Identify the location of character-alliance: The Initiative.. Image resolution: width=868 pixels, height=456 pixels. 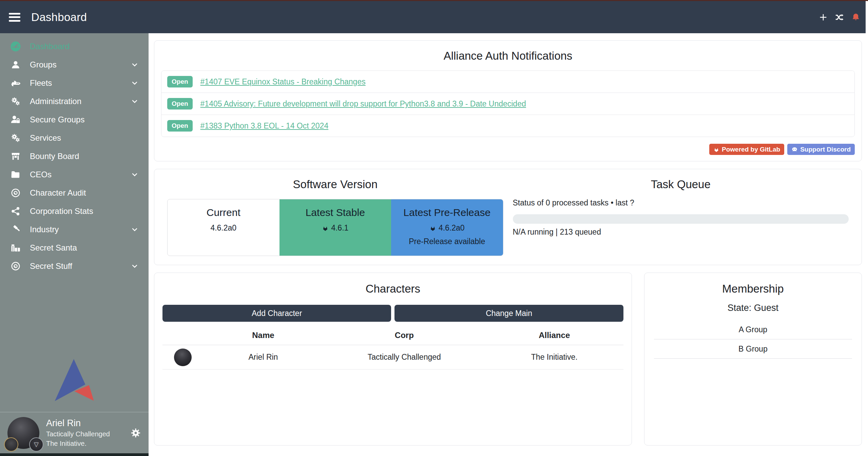
(554, 357).